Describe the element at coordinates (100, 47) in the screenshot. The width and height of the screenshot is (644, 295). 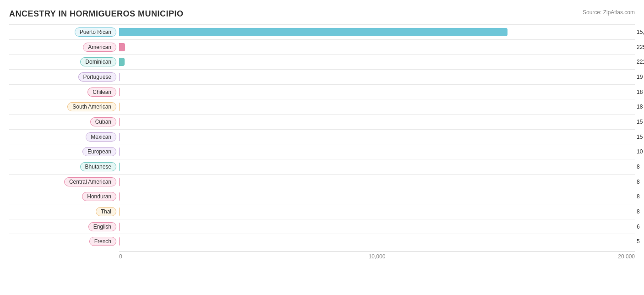
I see `label-pill: American` at that location.